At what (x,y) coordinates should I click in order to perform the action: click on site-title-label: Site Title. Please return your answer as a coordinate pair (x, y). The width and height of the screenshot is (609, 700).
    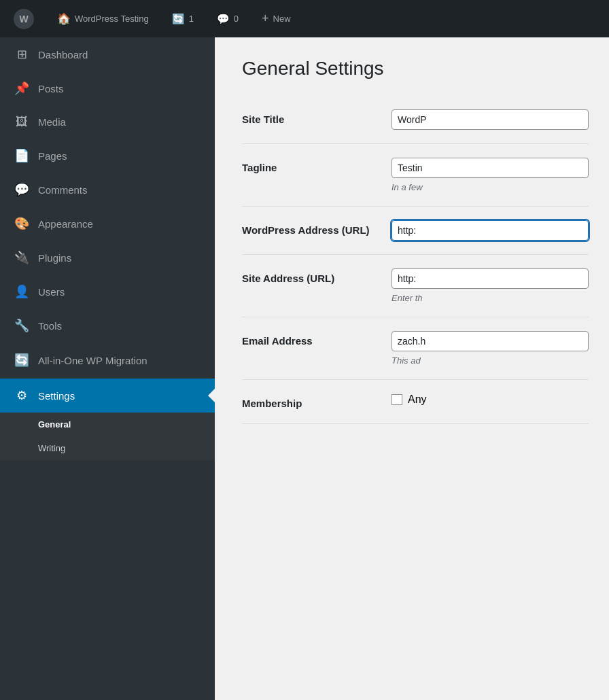
    Looking at the image, I should click on (263, 120).